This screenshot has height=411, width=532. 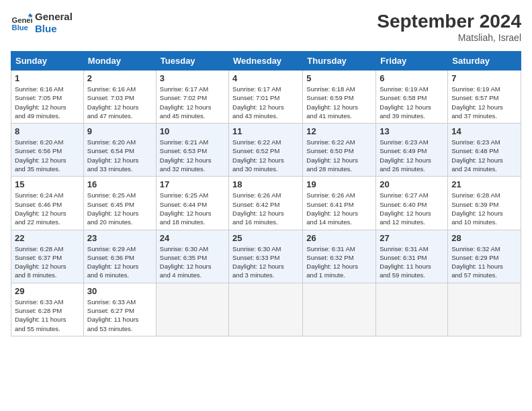 What do you see at coordinates (485, 97) in the screenshot?
I see `calendar-day-cell: 7Sunrise: 6:19 AM Sunset: 6:57 PM Daylig…` at bounding box center [485, 97].